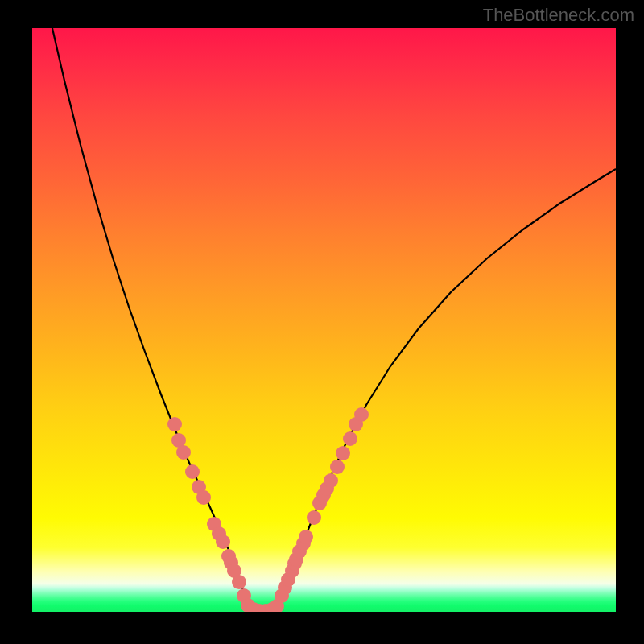 This screenshot has width=644, height=644. Describe the element at coordinates (559, 15) in the screenshot. I see `watermark-text: TheBottleneck.com` at that location.